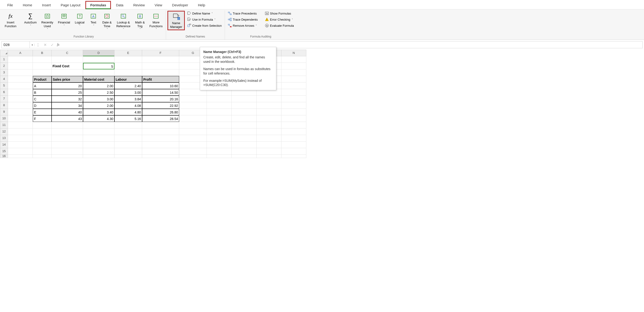  What do you see at coordinates (67, 105) in the screenshot?
I see `table-cell-sales-price: 34` at bounding box center [67, 105].